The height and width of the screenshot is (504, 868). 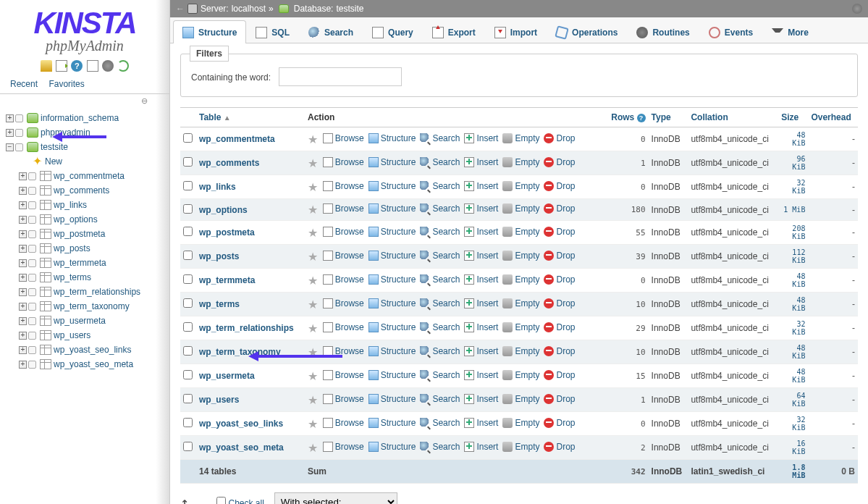 I want to click on table-name-link: wp_termmeta, so click(x=227, y=280).